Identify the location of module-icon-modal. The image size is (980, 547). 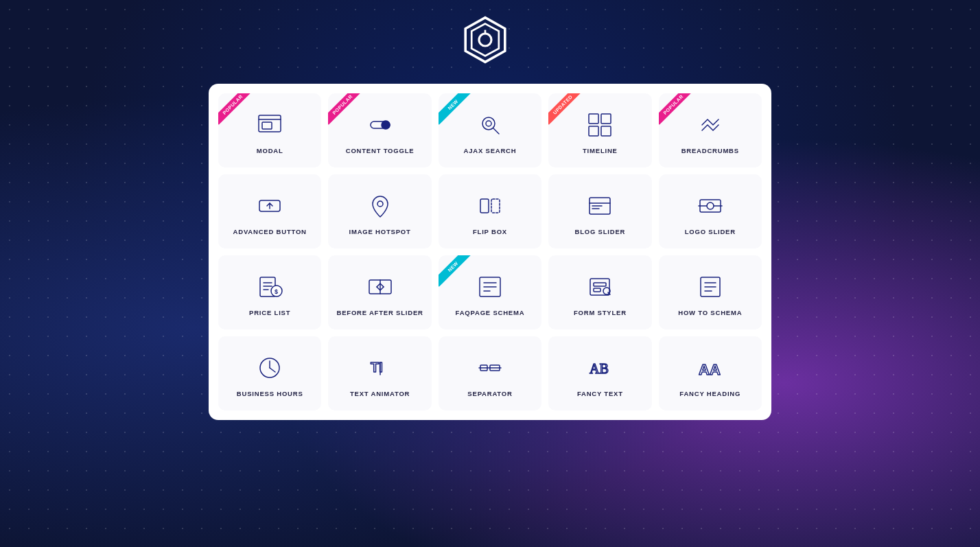
(270, 125).